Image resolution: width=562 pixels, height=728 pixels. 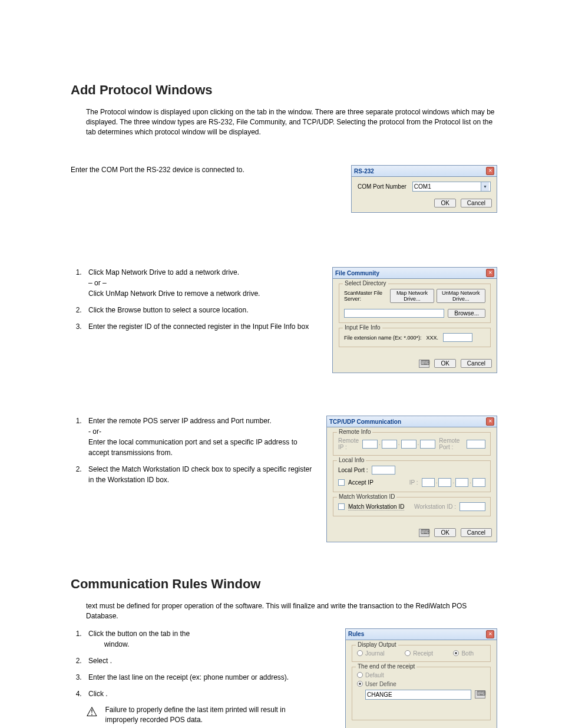 I want to click on intro-part: tab in the, so click(x=272, y=112).